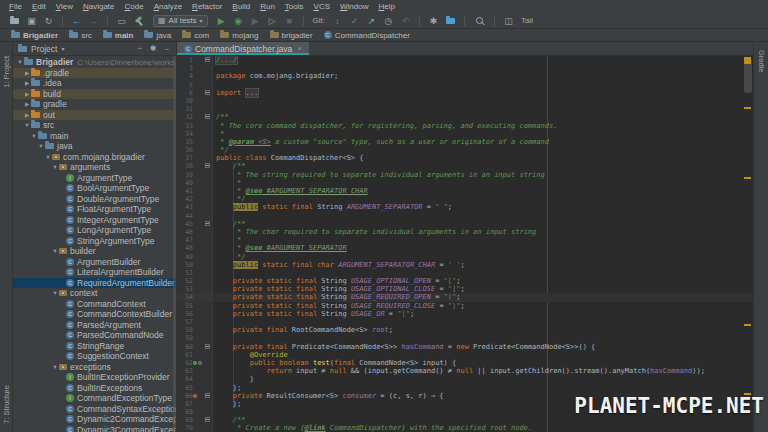  Describe the element at coordinates (94, 146) in the screenshot. I see `tree-item-java: ▼java` at that location.